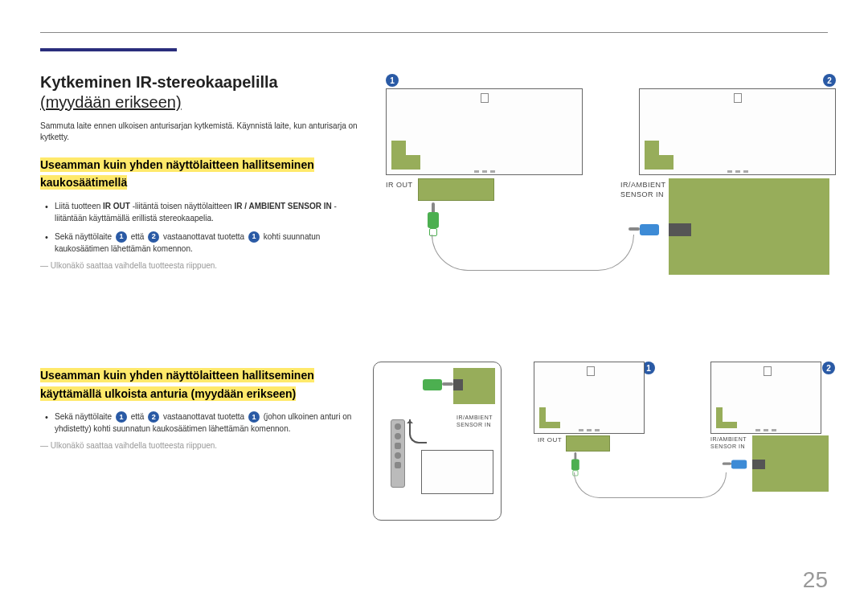  What do you see at coordinates (398, 453) in the screenshot?
I see `remote-icon` at bounding box center [398, 453].